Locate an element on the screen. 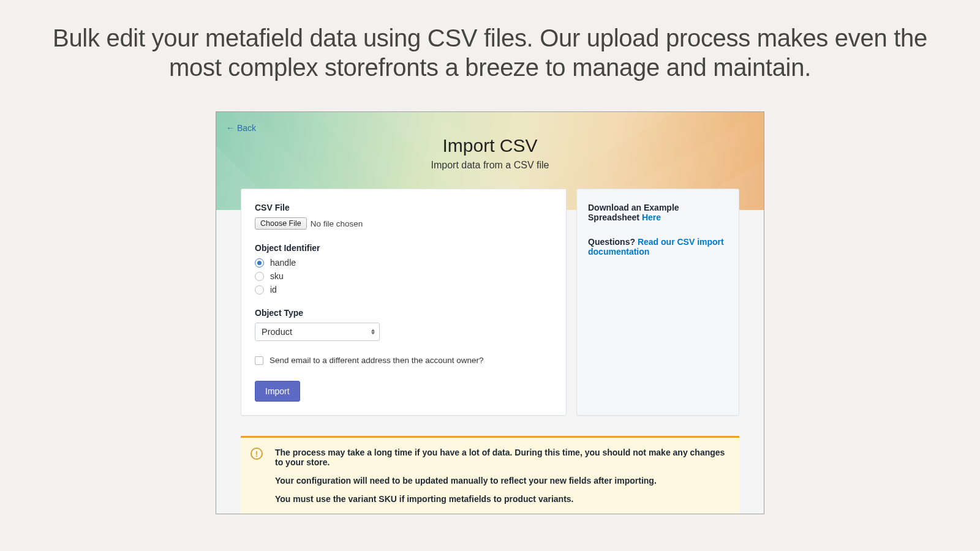 The width and height of the screenshot is (980, 551). back-link: ← Back is located at coordinates (241, 128).